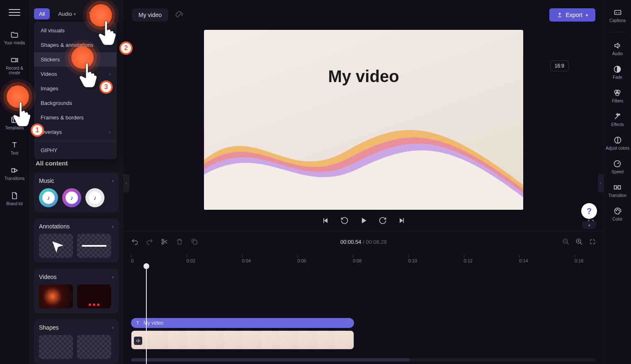  I want to click on right-label: Audio, so click(618, 54).